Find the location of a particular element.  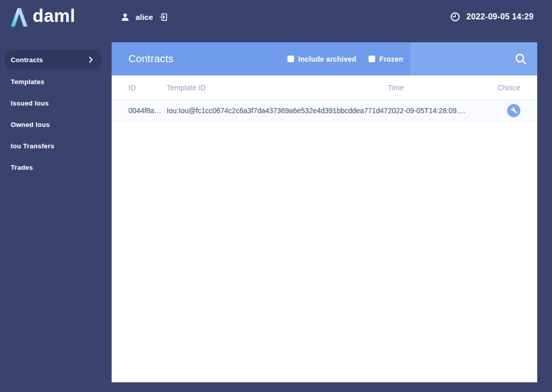

clock-icon is located at coordinates (455, 17).